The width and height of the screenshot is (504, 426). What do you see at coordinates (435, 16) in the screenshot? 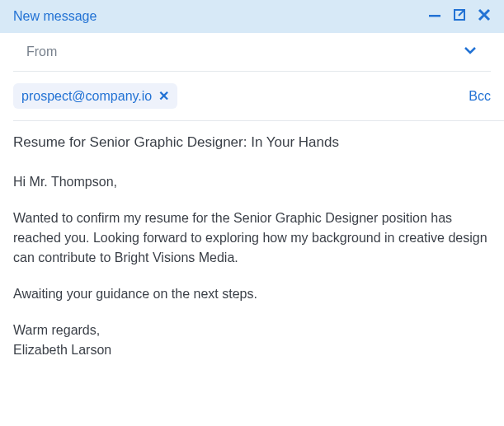
I see `minimize-icon` at bounding box center [435, 16].